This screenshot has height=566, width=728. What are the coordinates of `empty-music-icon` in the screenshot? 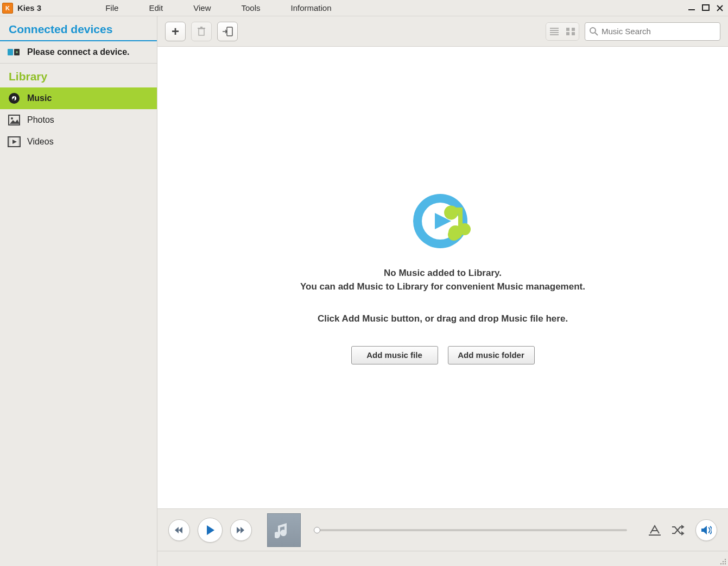 It's located at (443, 224).